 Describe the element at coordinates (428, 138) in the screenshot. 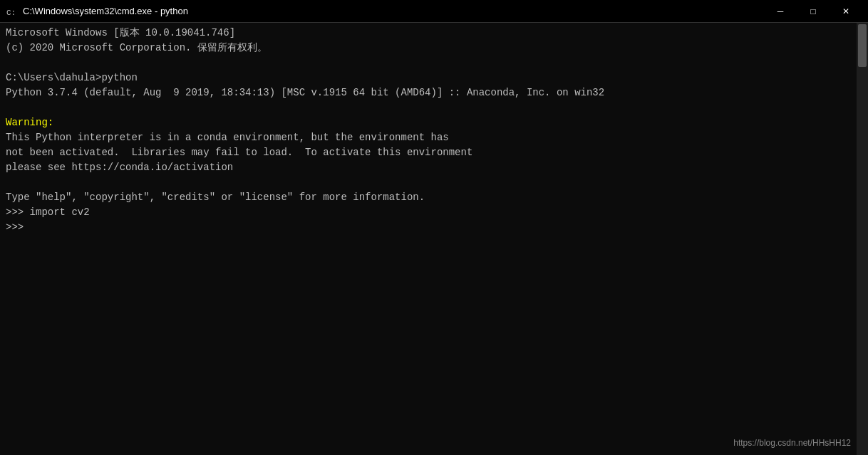

I see `line-8: This Python interpreter is in a conda en…` at that location.